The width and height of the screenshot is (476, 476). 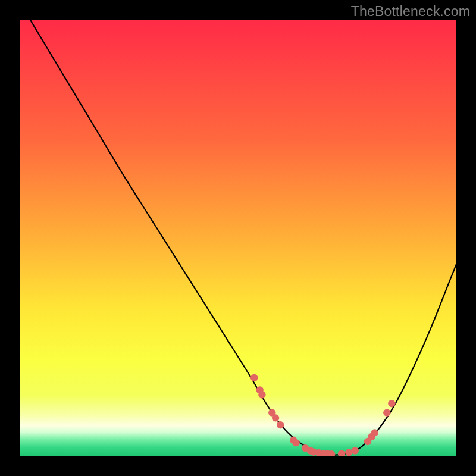 What do you see at coordinates (280, 425) in the screenshot?
I see `data-point-p6` at bounding box center [280, 425].